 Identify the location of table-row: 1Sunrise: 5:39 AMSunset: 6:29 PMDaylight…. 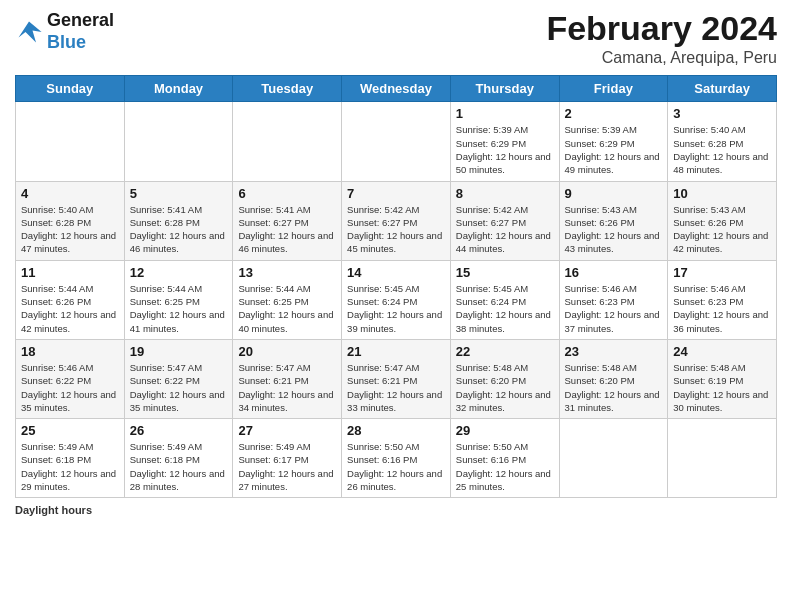
(504, 142).